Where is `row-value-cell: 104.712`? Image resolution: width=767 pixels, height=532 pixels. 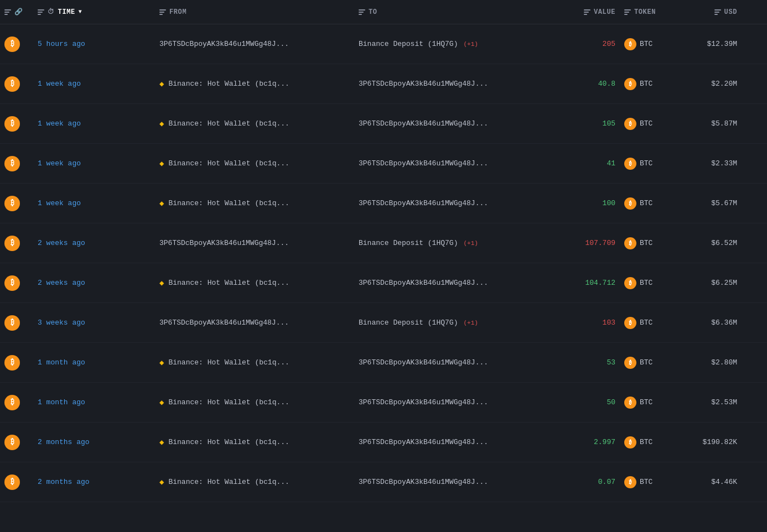
row-value-cell: 104.712 is located at coordinates (587, 283).